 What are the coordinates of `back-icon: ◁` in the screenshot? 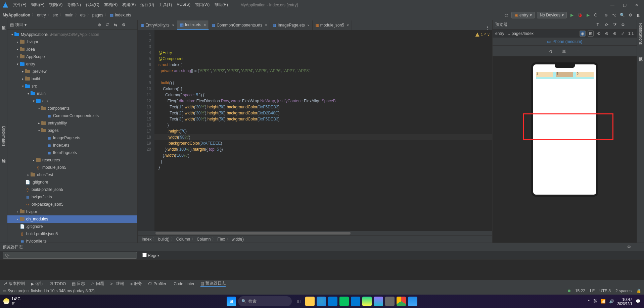 It's located at (550, 51).